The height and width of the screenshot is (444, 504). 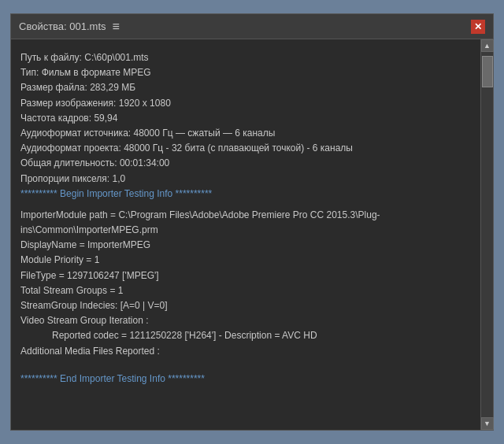 What do you see at coordinates (246, 335) in the screenshot?
I see `text-line: Reported codec = 1211250228 ['H264'] - D…` at bounding box center [246, 335].